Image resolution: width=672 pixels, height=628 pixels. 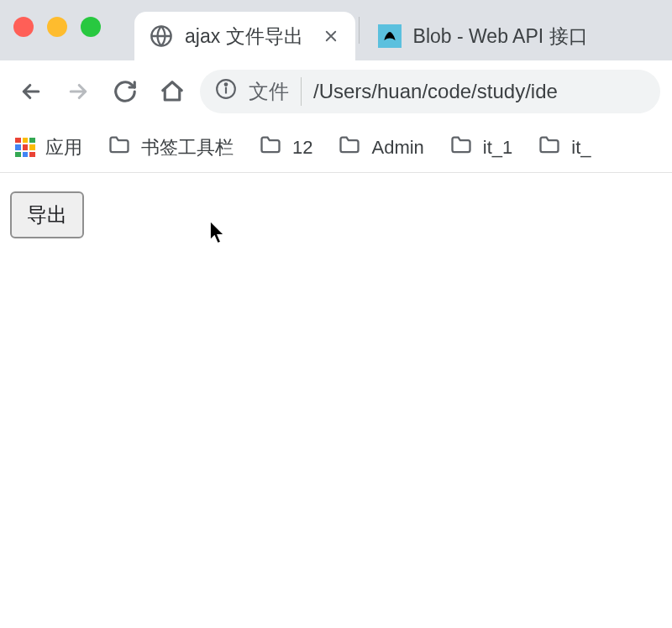 What do you see at coordinates (64, 148) in the screenshot?
I see `apps-label: 应用` at bounding box center [64, 148].